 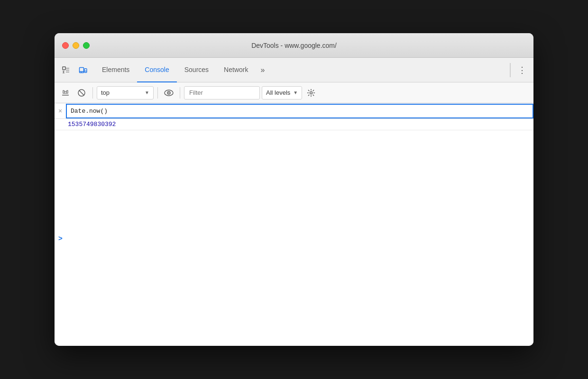 I want to click on no-icon-button, so click(x=82, y=93).